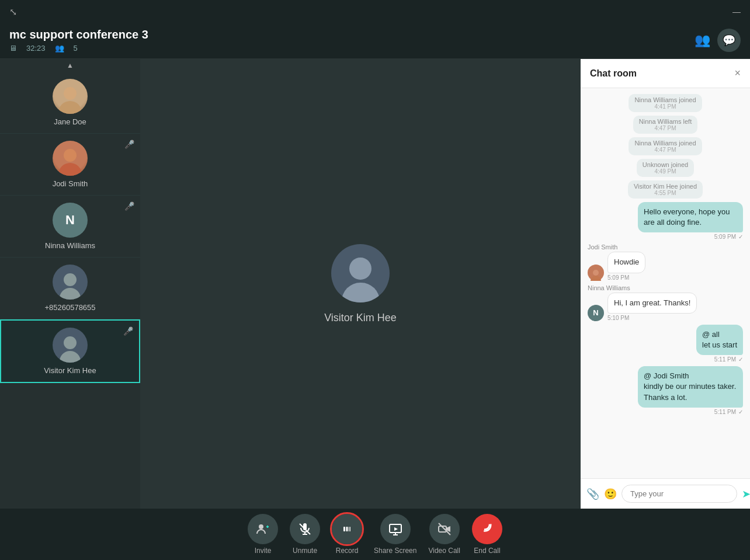 The height and width of the screenshot is (560, 750). What do you see at coordinates (665, 74) in the screenshot?
I see `chat-header: Chat room ×` at bounding box center [665, 74].